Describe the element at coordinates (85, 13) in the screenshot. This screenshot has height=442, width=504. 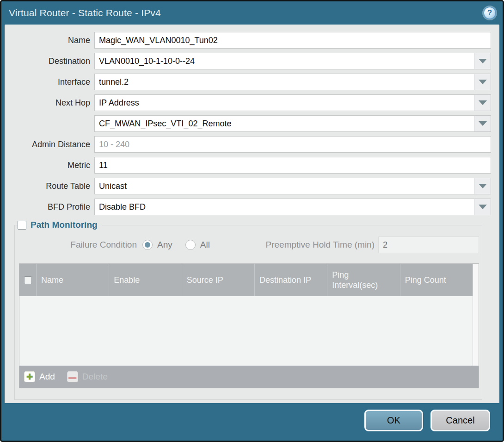
I see `dialog-title: Virtual Router - Static Route - IPv4` at that location.